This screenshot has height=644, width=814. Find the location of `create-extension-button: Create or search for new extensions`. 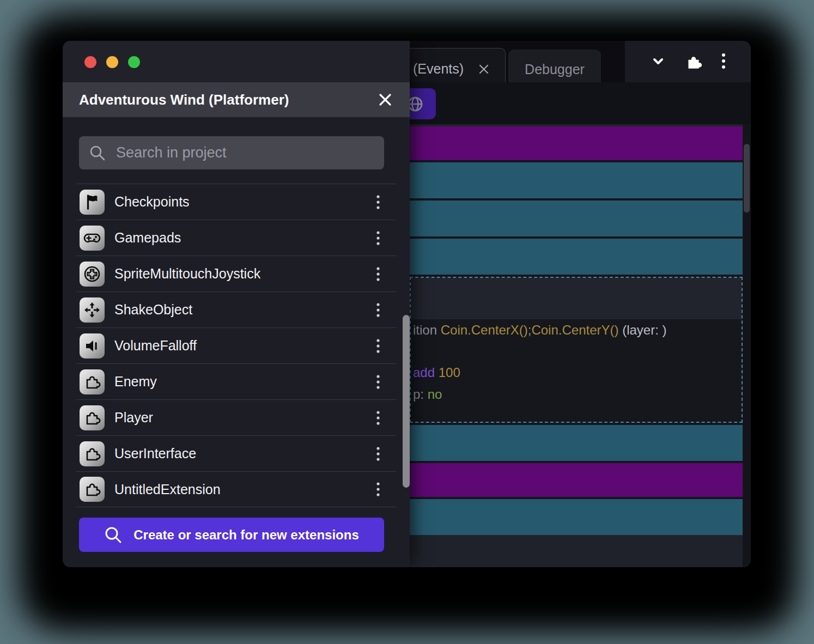

create-extension-button: Create or search for new extensions is located at coordinates (232, 535).